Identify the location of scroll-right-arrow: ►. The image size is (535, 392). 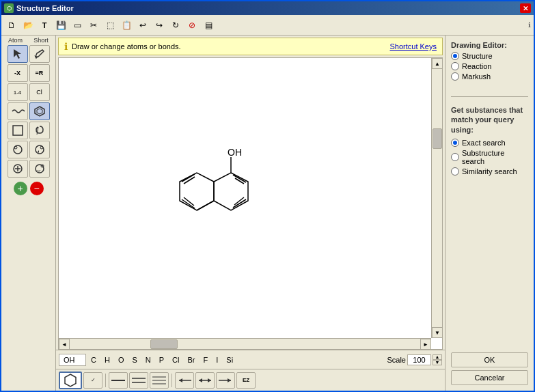
(426, 344).